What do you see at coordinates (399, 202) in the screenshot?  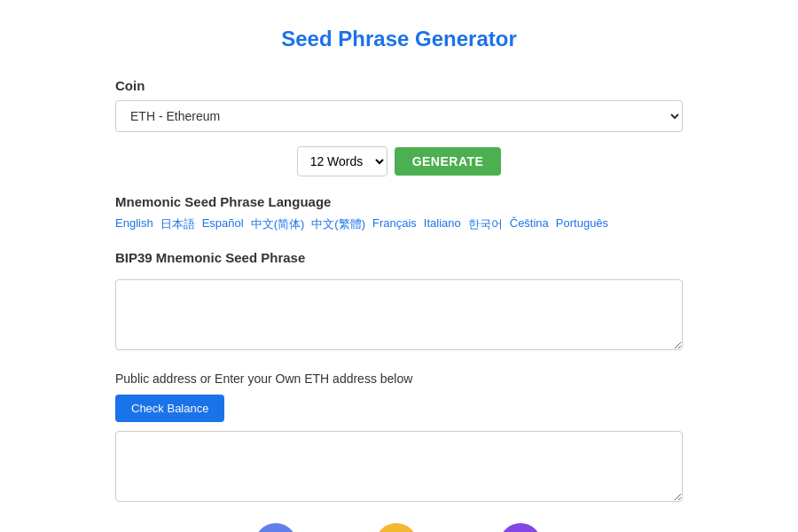 I see `mnemonic-language-label: Mnemonic Seed Phrase Language` at bounding box center [399, 202].